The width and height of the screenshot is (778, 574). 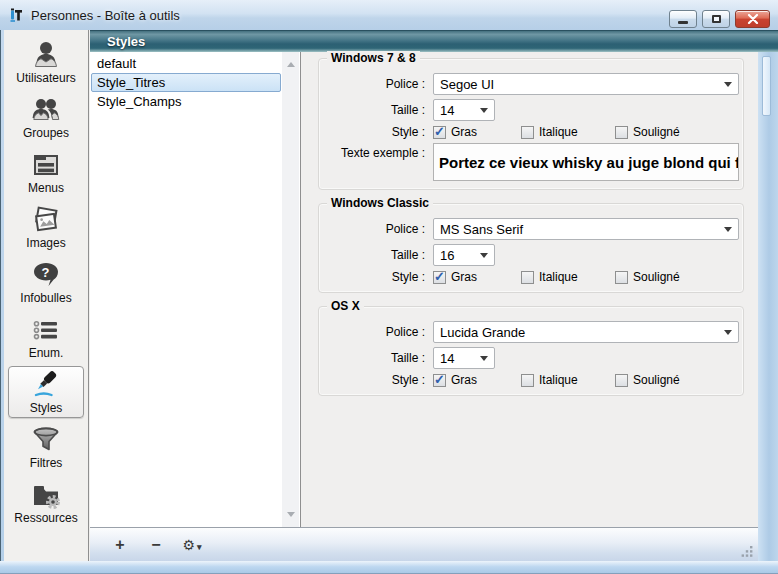 I want to click on sample-text: Portez ce vieux whisky au juge blond qui…, so click(x=589, y=162).